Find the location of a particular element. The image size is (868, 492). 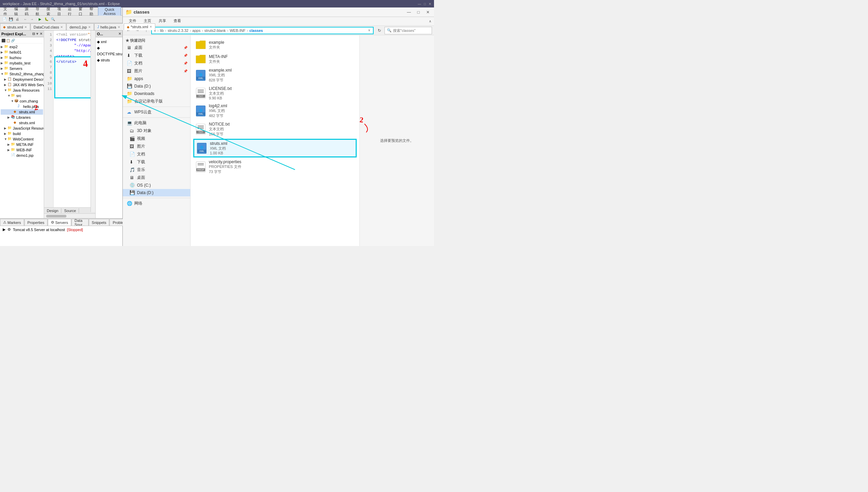

search-bar: 🔍 is located at coordinates (408, 31).